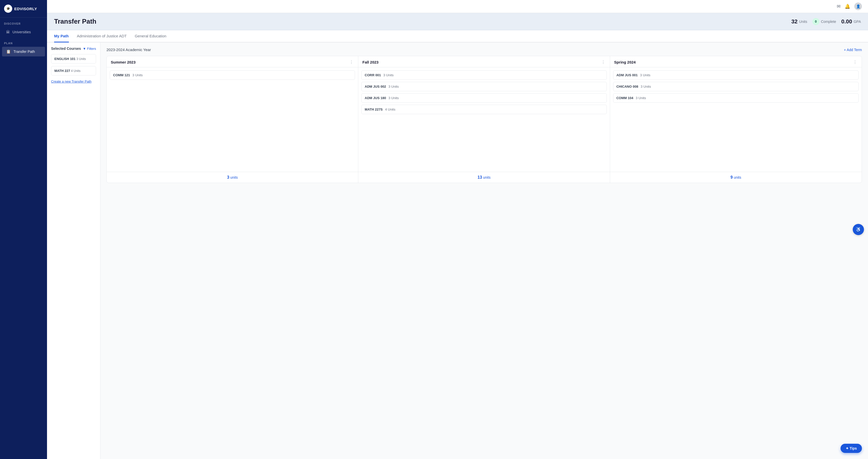 This screenshot has height=459, width=868. Describe the element at coordinates (736, 177) in the screenshot. I see `term-units-spring: 9 units` at that location.